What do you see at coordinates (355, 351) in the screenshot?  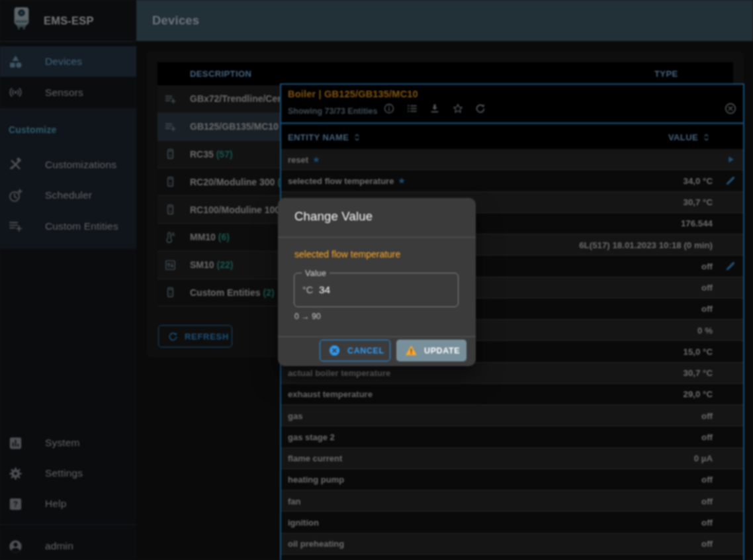 I see `cancel-button: CANCEL` at bounding box center [355, 351].